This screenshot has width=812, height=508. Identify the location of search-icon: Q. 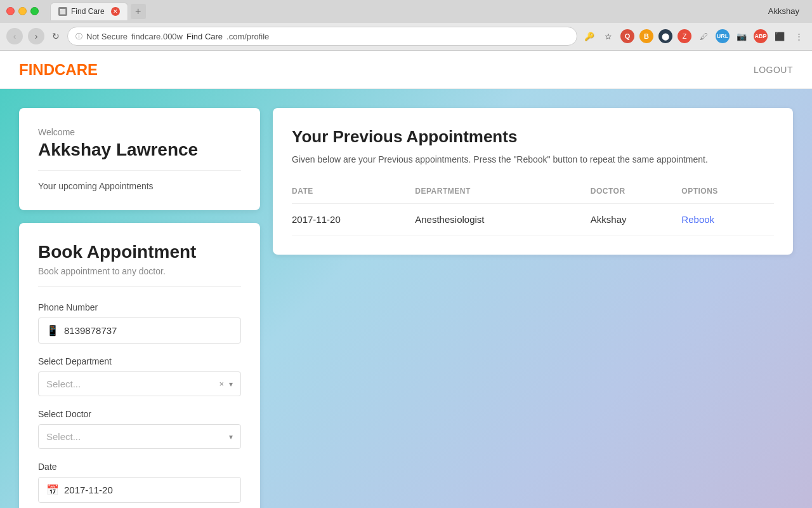
(627, 36).